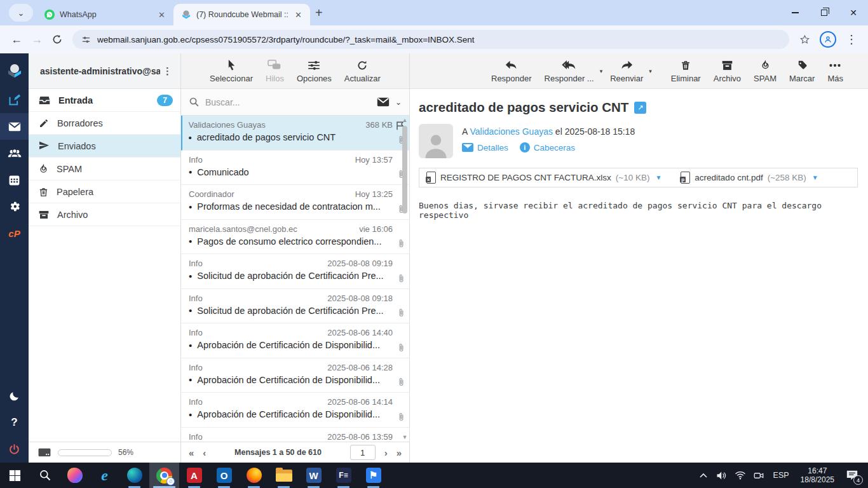 Image resolution: width=868 pixels, height=488 pixels. I want to click on acrobat-icon: A, so click(194, 475).